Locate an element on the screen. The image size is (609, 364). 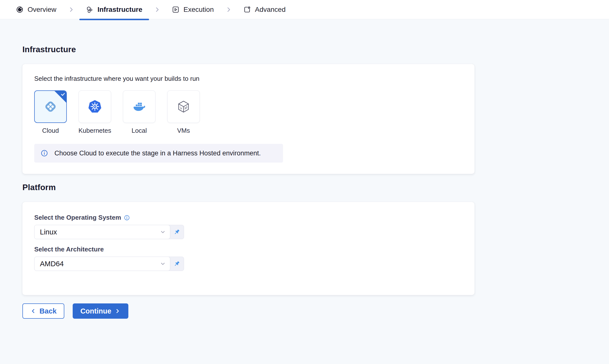
tab-infrastructure-label: Infrastructure is located at coordinates (120, 10).